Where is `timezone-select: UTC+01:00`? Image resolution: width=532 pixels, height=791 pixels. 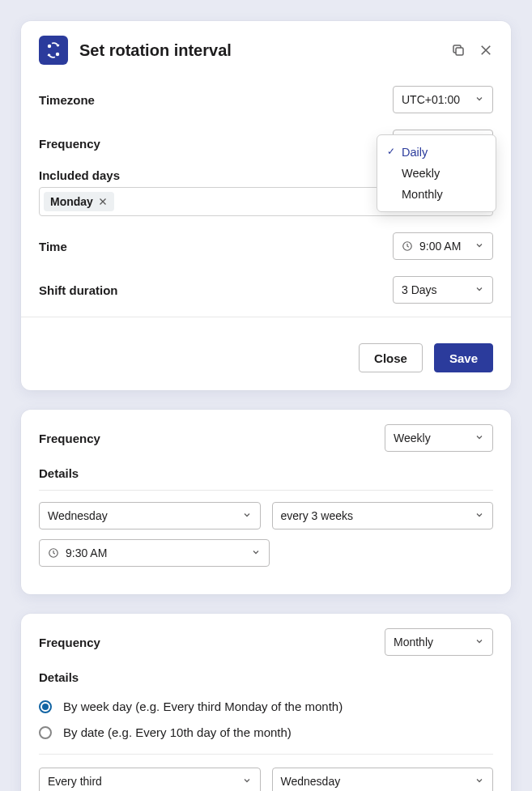
timezone-select: UTC+01:00 is located at coordinates (443, 100).